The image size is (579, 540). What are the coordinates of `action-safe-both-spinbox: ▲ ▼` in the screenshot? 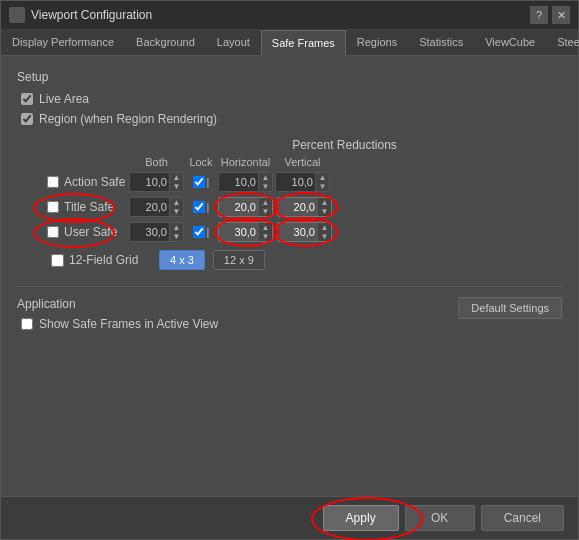 It's located at (156, 182).